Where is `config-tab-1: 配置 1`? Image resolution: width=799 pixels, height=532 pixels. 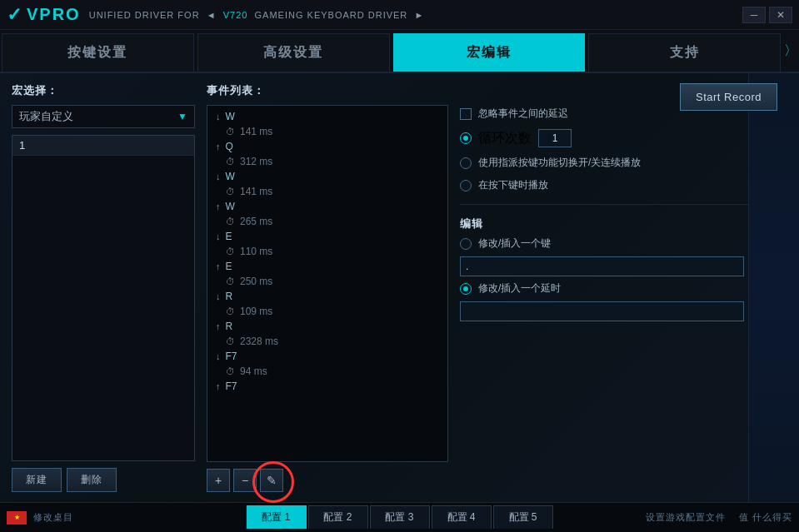 config-tab-1: 配置 1 is located at coordinates (276, 517).